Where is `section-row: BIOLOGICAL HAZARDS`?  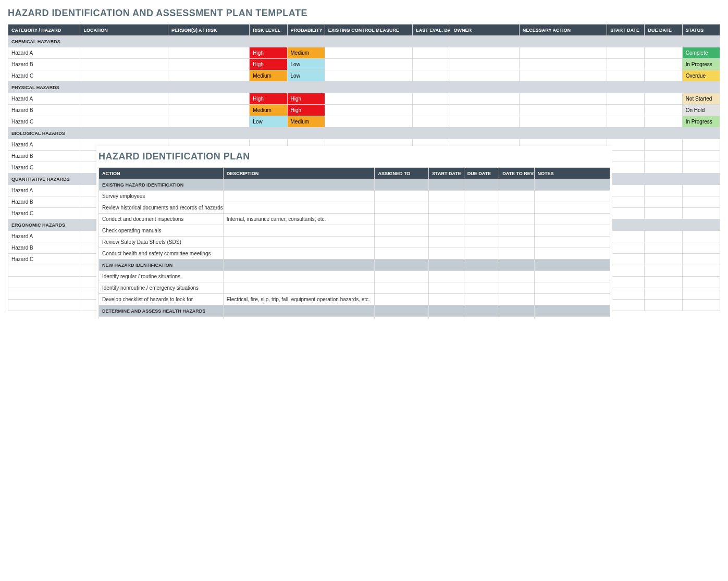
section-row: BIOLOGICAL HAZARDS is located at coordinates (364, 133).